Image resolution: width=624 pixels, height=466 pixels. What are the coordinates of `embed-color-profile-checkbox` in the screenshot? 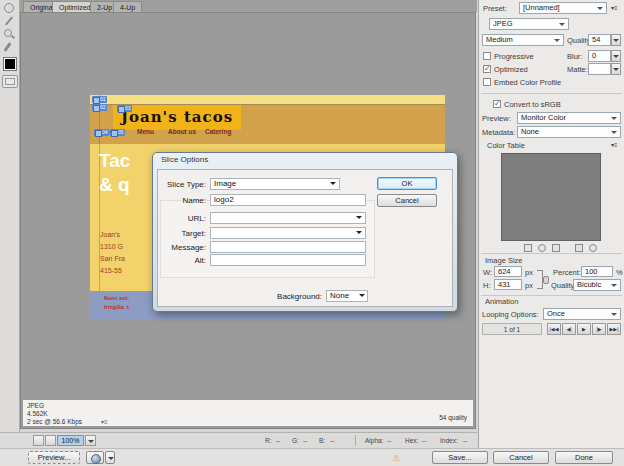 It's located at (487, 82).